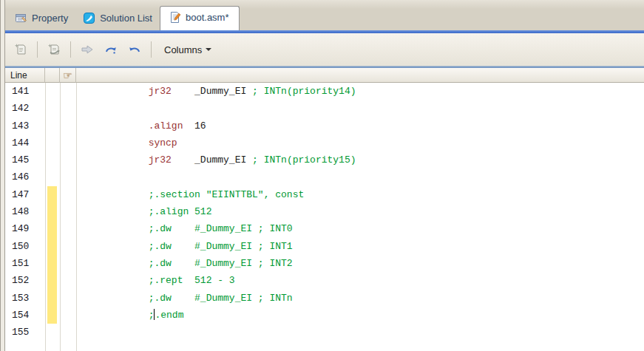 The height and width of the screenshot is (351, 644). Describe the element at coordinates (152, 315) in the screenshot. I see `code-segment: ;` at that location.